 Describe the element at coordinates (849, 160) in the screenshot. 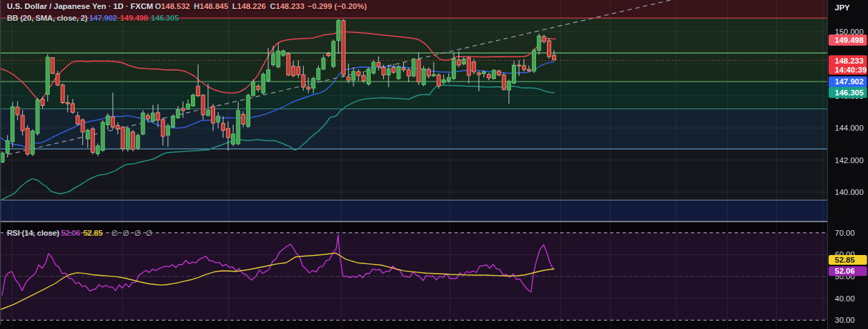

I see `price-tick-label: 142.000` at that location.